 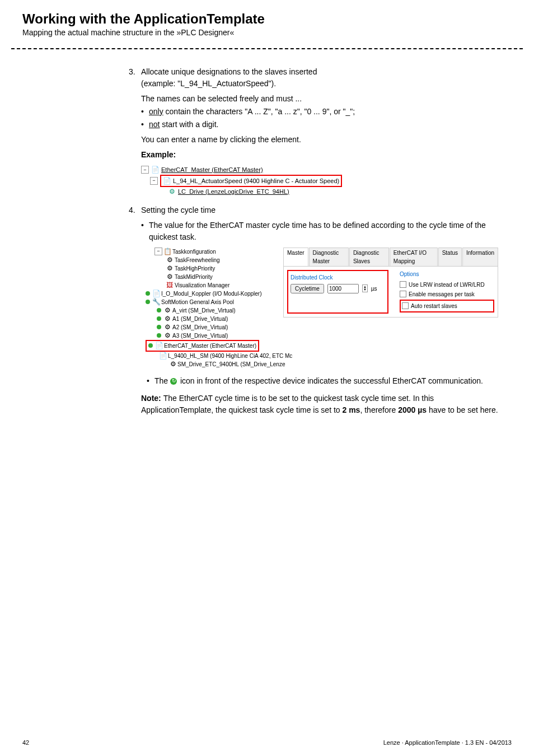 What do you see at coordinates (234, 192) in the screenshot?
I see `tree-label: LC_Drive (LenzeLogicDrive_ETC_94HL)` at bounding box center [234, 192].